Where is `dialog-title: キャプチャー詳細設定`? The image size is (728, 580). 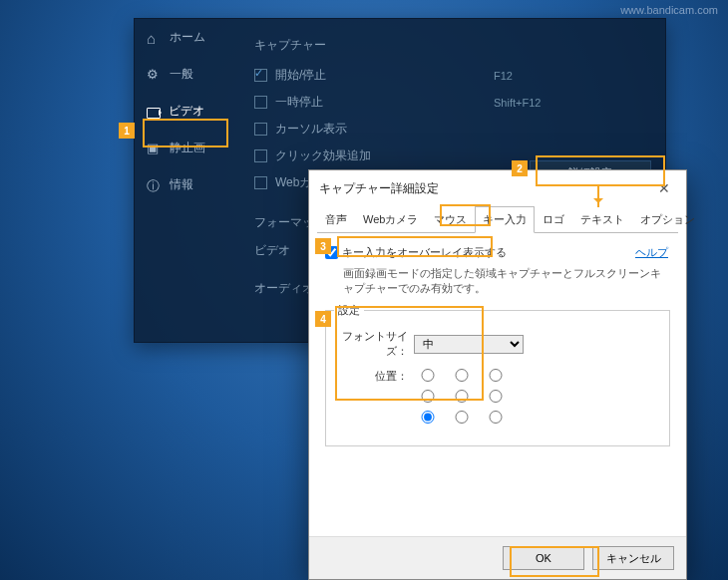 dialog-title: キャプチャー詳細設定 is located at coordinates (379, 189).